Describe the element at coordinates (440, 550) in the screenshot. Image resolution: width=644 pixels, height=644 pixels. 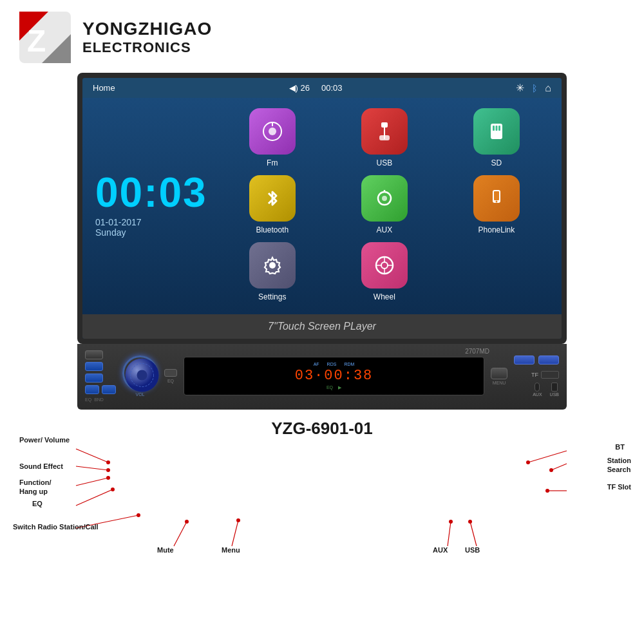
I see `ann-aux: AUX` at that location.